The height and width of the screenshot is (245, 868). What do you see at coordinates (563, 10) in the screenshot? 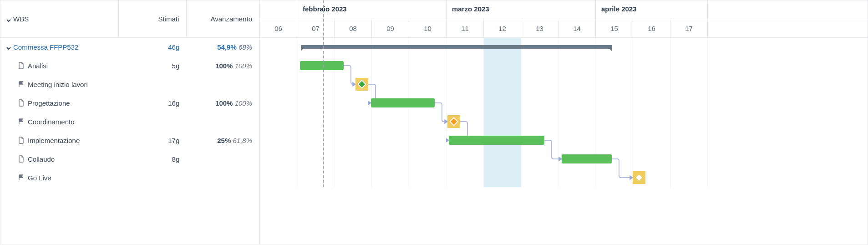
I see `timeline-months: febbraio 2023marzo 2023aprile 2023` at bounding box center [563, 10].